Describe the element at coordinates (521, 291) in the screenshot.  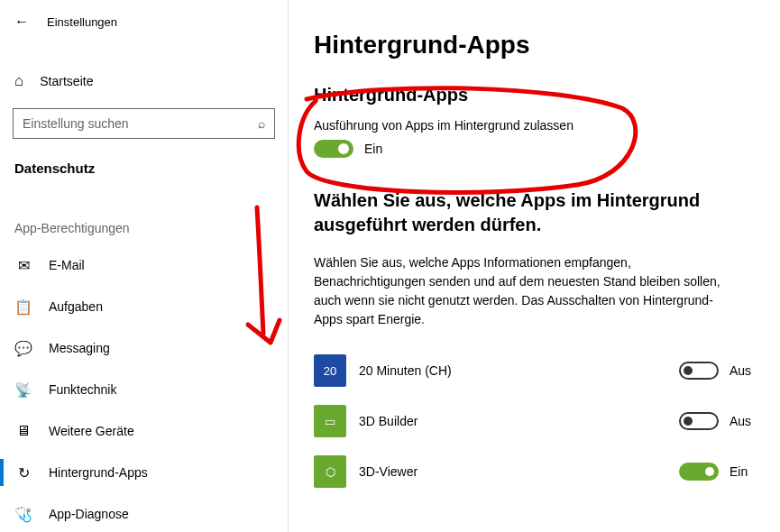
I see `choose-desc: Wählen Sie aus, welche Apps Informatione…` at that location.